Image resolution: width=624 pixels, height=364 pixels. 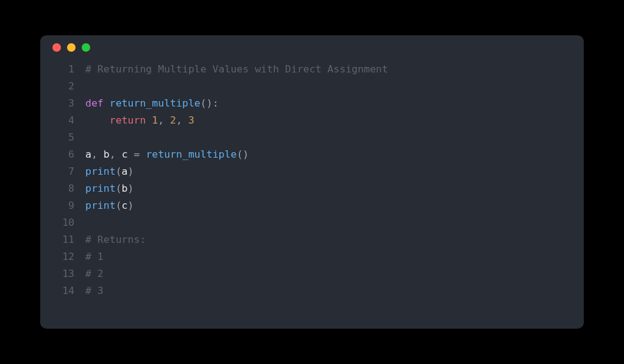 I want to click on line-number: 5, so click(x=63, y=138).